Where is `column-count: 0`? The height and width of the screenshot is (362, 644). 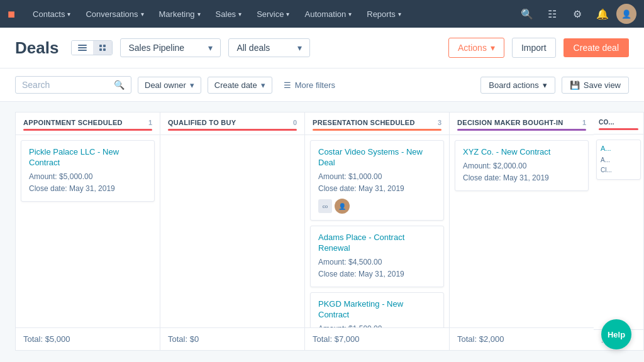 column-count: 0 is located at coordinates (295, 123).